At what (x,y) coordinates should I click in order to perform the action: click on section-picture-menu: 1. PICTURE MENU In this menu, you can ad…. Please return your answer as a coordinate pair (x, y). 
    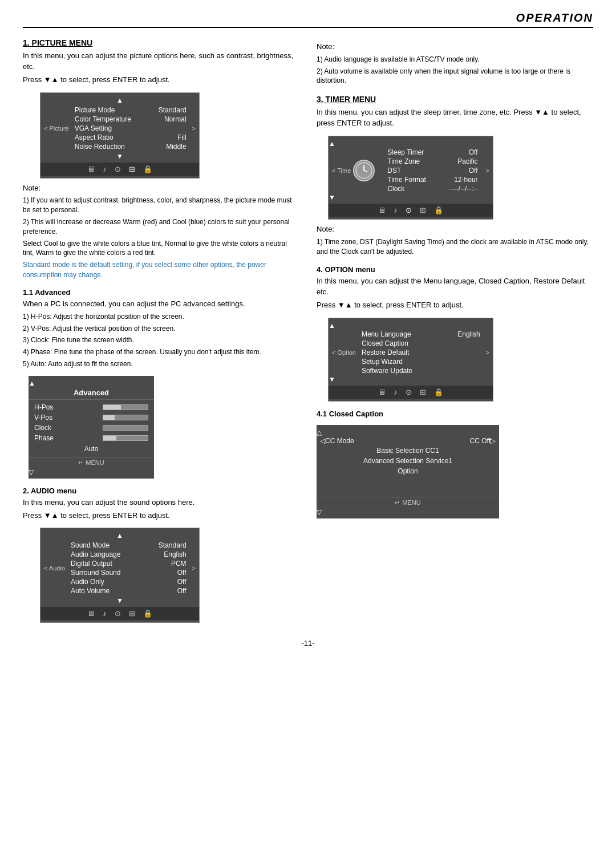
    Looking at the image, I should click on (161, 159).